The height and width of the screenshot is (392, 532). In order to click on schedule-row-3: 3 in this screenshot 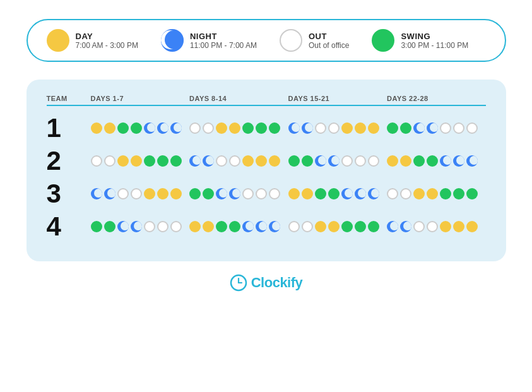, I will do `click(266, 194)`.